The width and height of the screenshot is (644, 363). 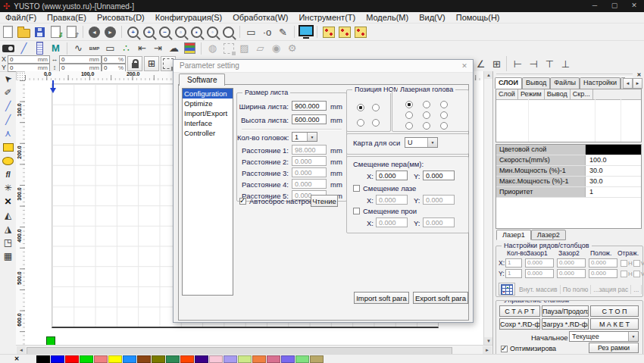 What do you see at coordinates (518, 64) in the screenshot?
I see `align-left-icon: ⊢` at bounding box center [518, 64].